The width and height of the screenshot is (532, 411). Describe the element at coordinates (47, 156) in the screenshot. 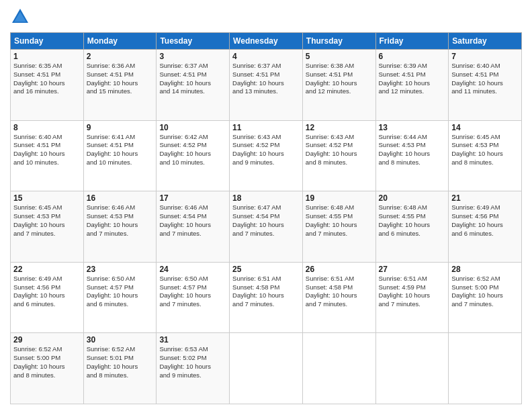

I see `day-cell: 8Sunrise: 6:40 AM Sunset: 4:51 PM Daylig…` at that location.